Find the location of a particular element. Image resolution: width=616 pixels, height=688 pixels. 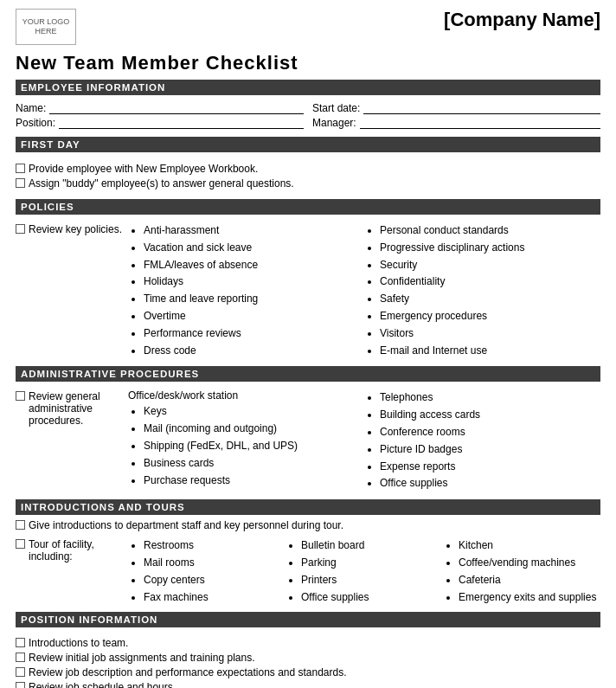

position-label-1: Introductions to team. is located at coordinates (78, 643).